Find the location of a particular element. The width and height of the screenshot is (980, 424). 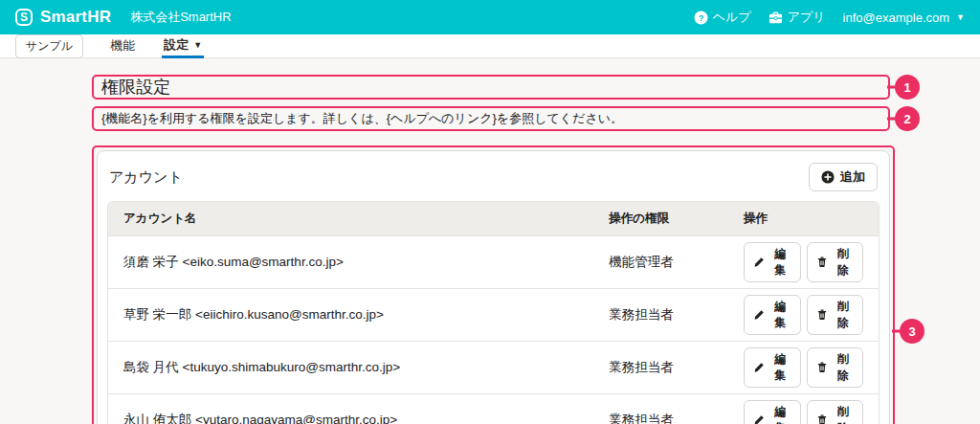

apps-briefcase-icon is located at coordinates (775, 17).